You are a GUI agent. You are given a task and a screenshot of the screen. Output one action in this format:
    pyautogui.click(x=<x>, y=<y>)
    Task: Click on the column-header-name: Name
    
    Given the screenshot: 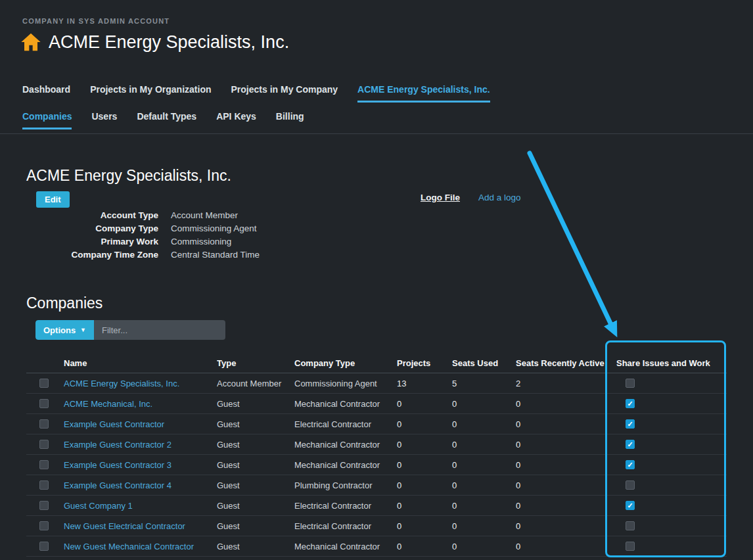 What is the action you would take?
    pyautogui.click(x=141, y=363)
    